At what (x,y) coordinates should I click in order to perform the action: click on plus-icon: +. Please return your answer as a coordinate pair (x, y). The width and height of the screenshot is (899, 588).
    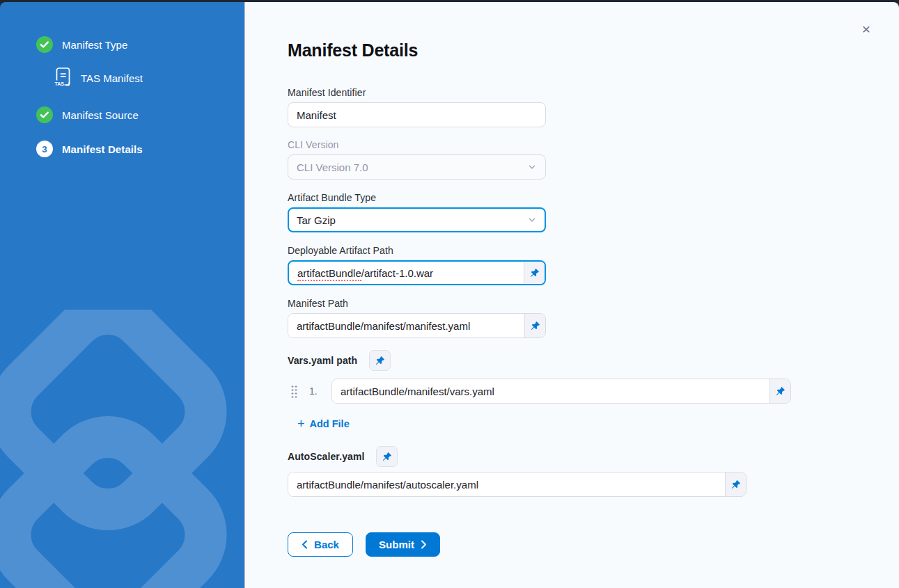
    Looking at the image, I should click on (301, 424).